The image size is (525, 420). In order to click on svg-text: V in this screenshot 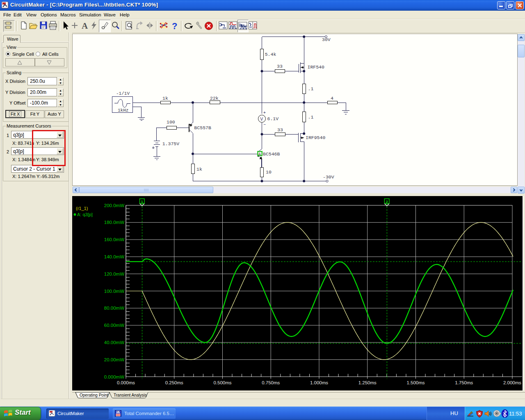, I will do `click(262, 119)`.